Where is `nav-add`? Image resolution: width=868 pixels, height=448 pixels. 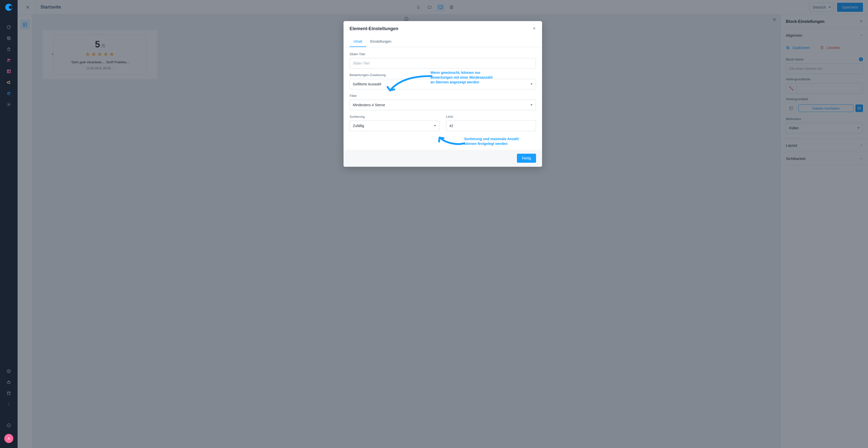 nav-add is located at coordinates (9, 371).